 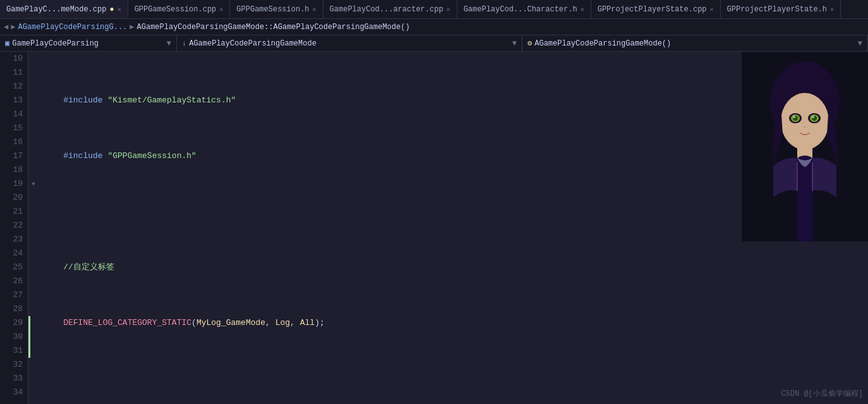 I want to click on scope-label: GamePlayCodeParsing, so click(x=56, y=44).